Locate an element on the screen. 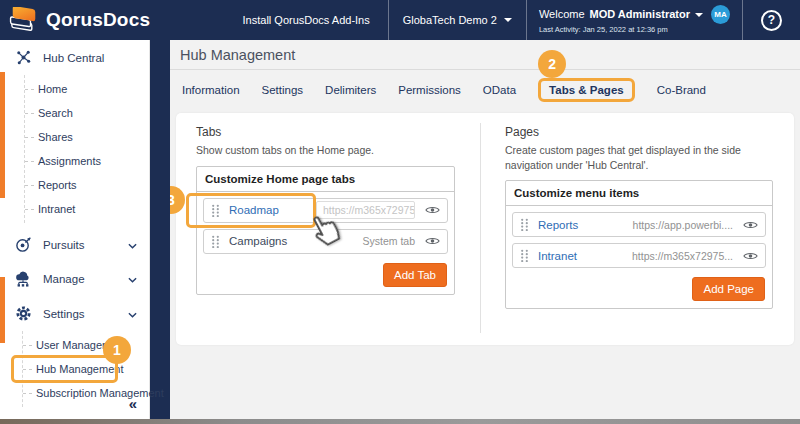 The image size is (800, 424). help-button: ? is located at coordinates (771, 20).